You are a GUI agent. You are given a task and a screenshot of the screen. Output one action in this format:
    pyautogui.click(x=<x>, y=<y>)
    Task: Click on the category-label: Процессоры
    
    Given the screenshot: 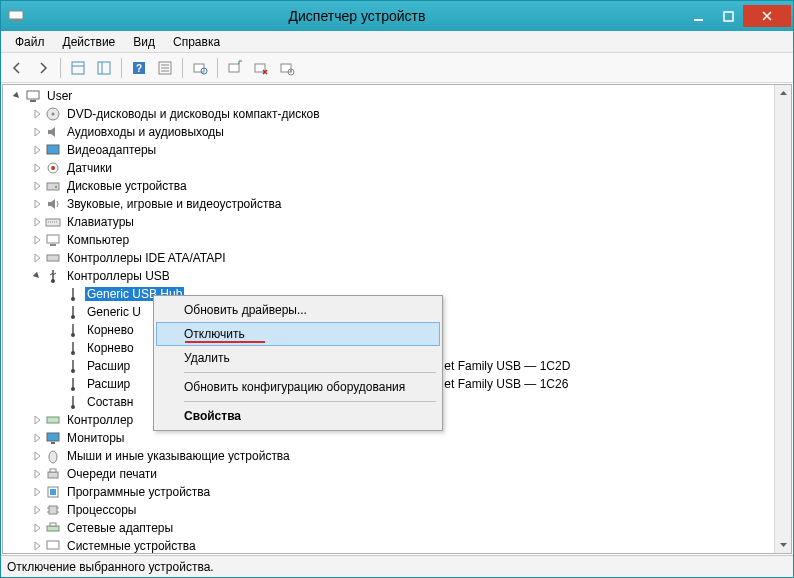 What is the action you would take?
    pyautogui.click(x=102, y=510)
    